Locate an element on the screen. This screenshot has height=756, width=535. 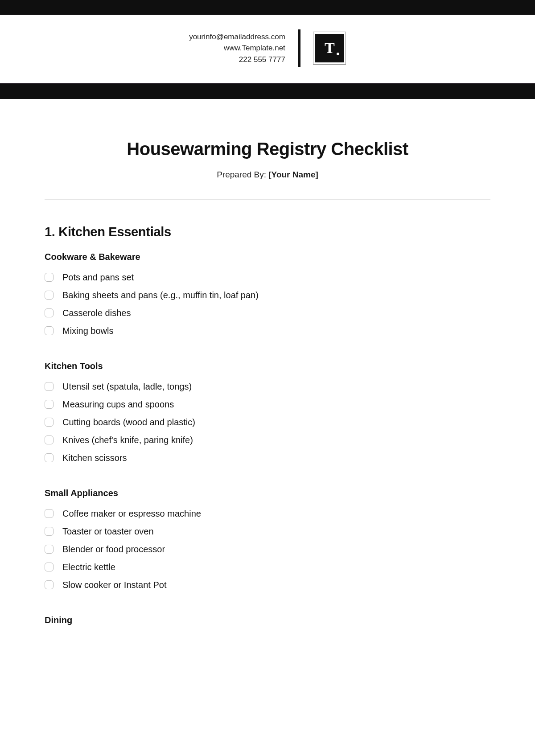
checklist-item-label: Blender or food processor is located at coordinates (114, 549).